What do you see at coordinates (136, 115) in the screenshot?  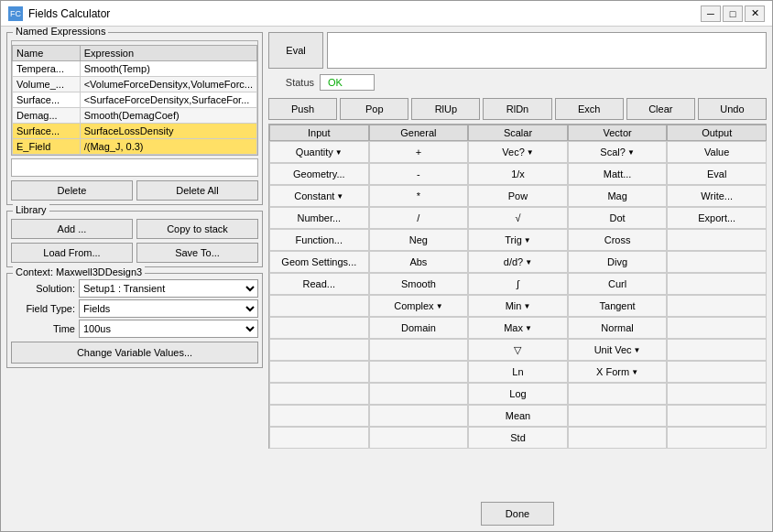 I see `table-row: Demag...Smooth(DemagCoef)` at bounding box center [136, 115].